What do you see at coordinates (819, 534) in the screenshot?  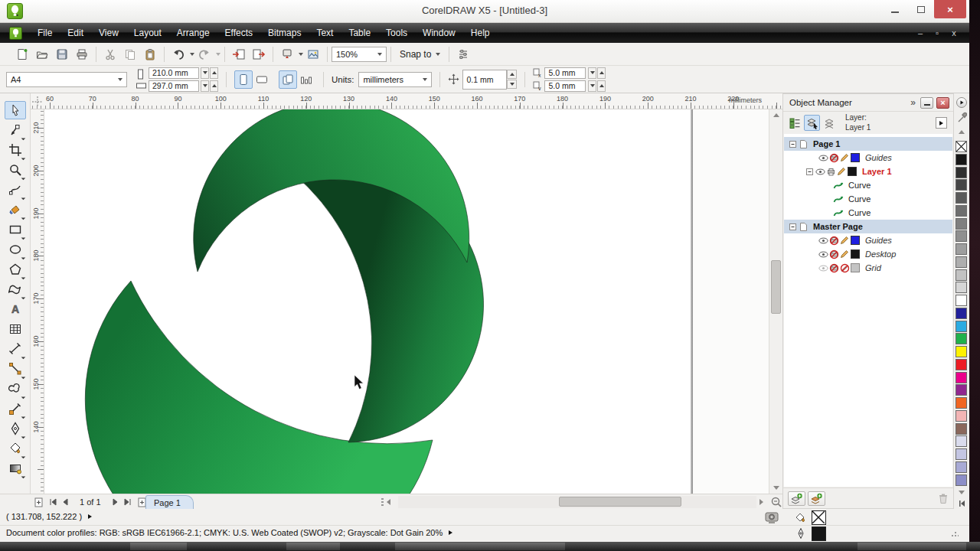 I see `outline-color-swatch` at bounding box center [819, 534].